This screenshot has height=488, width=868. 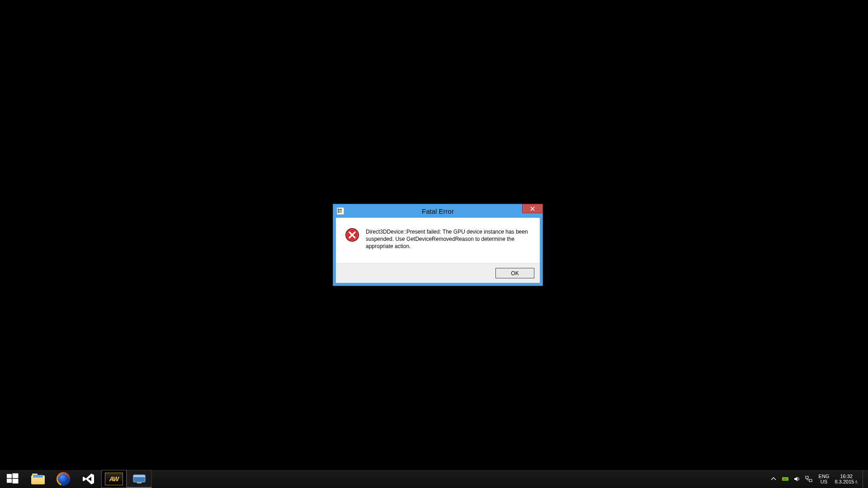 What do you see at coordinates (785, 479) in the screenshot?
I see `tray-nvidia-icon` at bounding box center [785, 479].